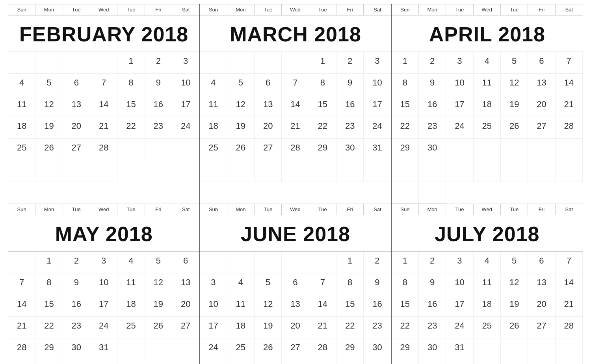 This screenshot has width=591, height=364. I want to click on month-may: Sun Mon Tue Wed Tue Fri Sat MAY 2018 1 2…, so click(104, 284).